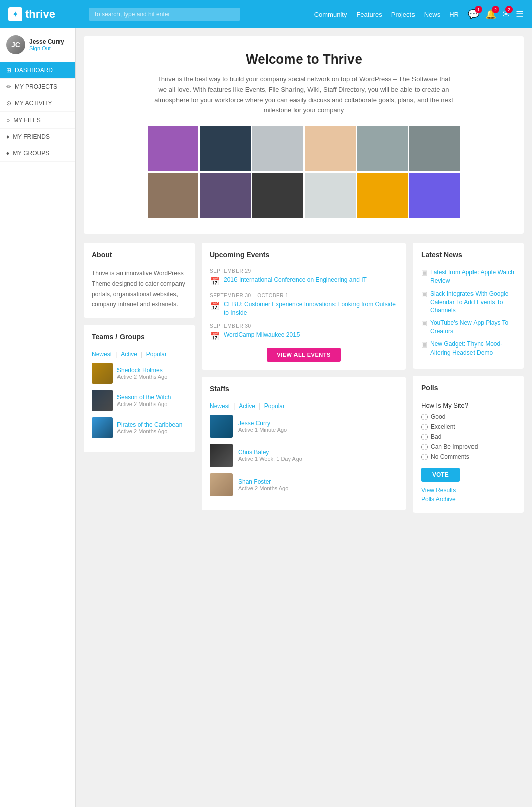 The image size is (532, 807). Describe the element at coordinates (164, 14) in the screenshot. I see `search-input` at that location.